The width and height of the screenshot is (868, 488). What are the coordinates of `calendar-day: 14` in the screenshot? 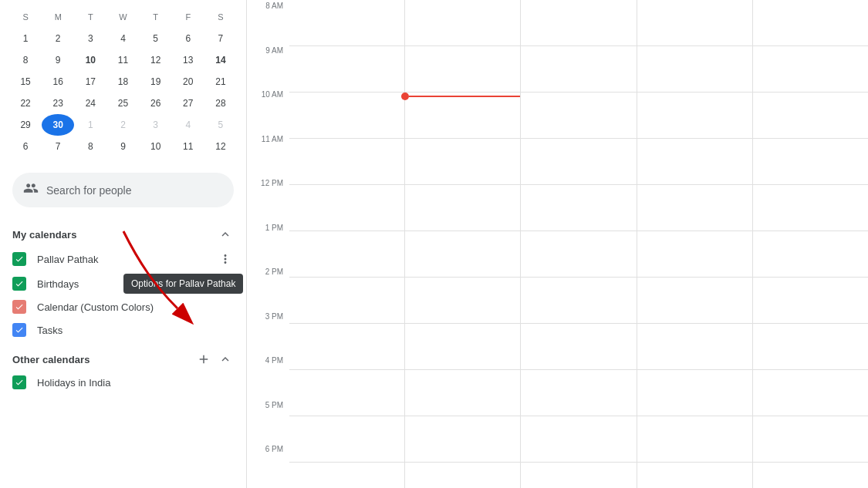 It's located at (221, 60).